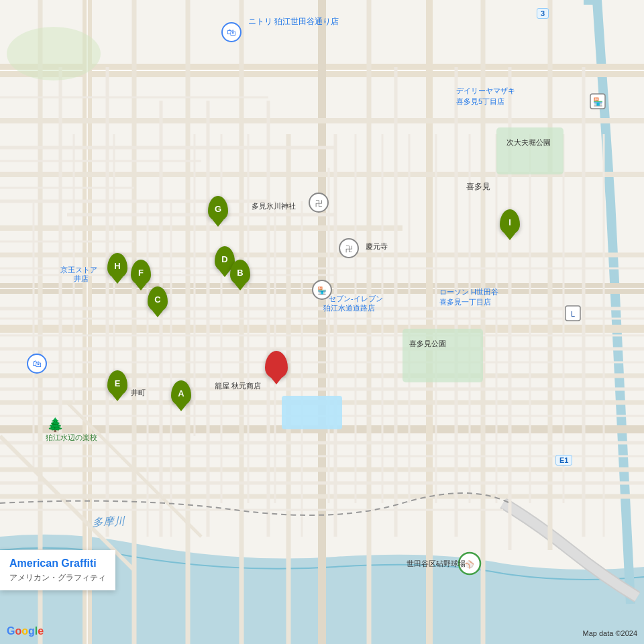 Image resolution: width=644 pixels, height=644 pixels. Describe the element at coordinates (564, 460) in the screenshot. I see `road-badge-E1: E1` at that location.